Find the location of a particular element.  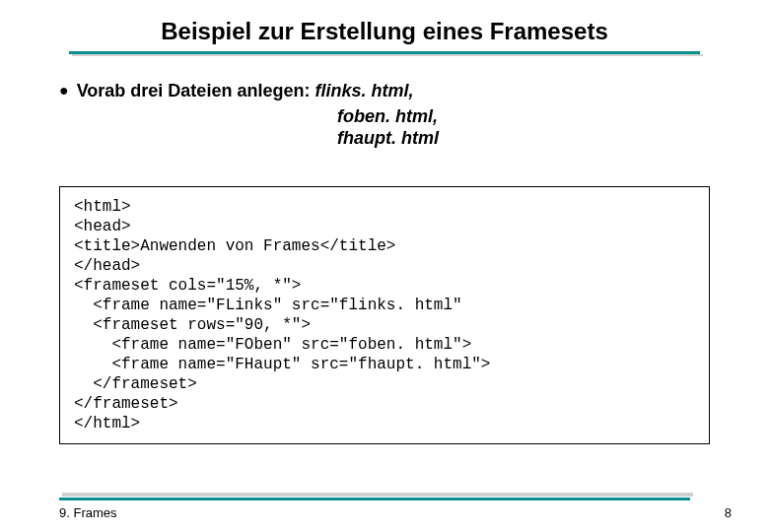

footer-section-label: 9. Frames is located at coordinates (89, 512).